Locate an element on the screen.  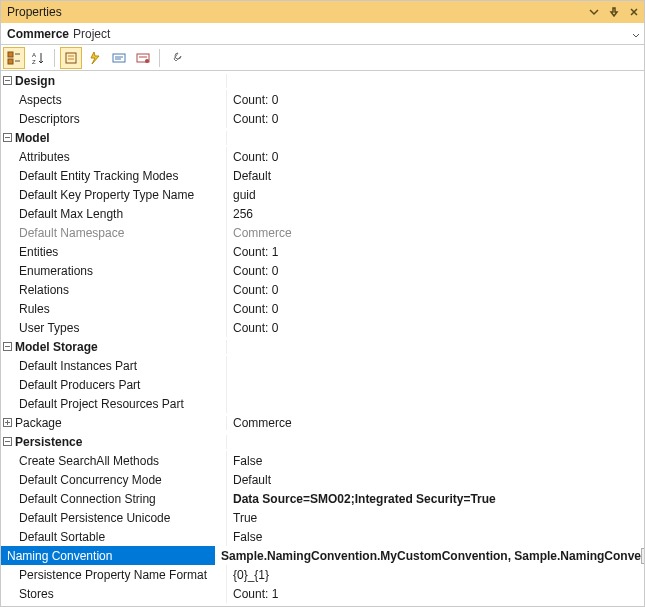
events-tab-button is located at coordinates (95, 58).